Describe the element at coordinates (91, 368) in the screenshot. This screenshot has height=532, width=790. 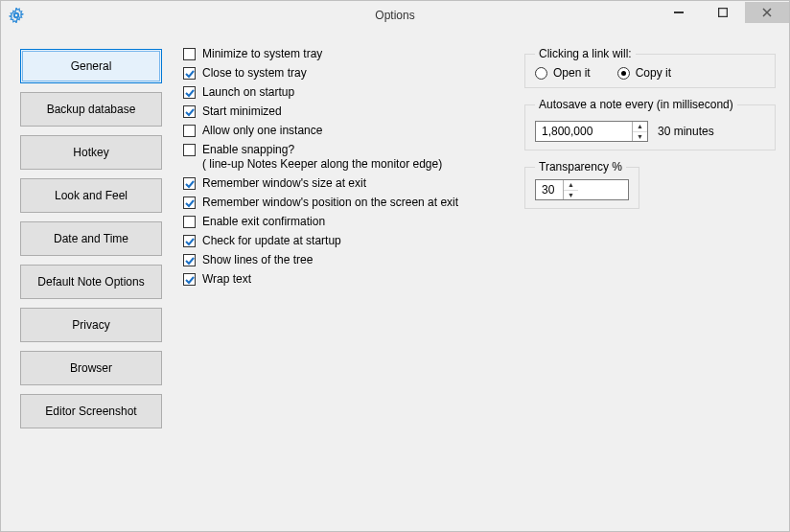
I see `nav-item-label: Browser` at that location.